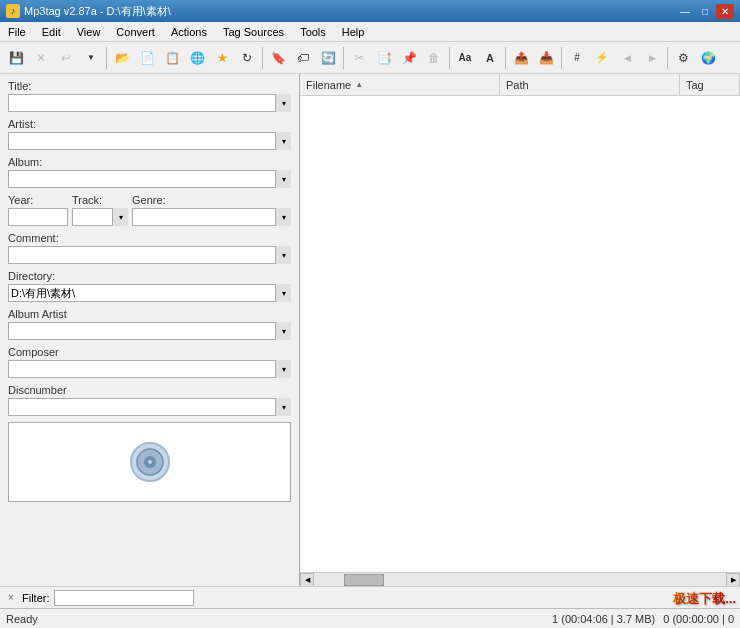 Image resolution: width=740 pixels, height=628 pixels. What do you see at coordinates (577, 58) in the screenshot?
I see `autonumber-button: #` at bounding box center [577, 58].